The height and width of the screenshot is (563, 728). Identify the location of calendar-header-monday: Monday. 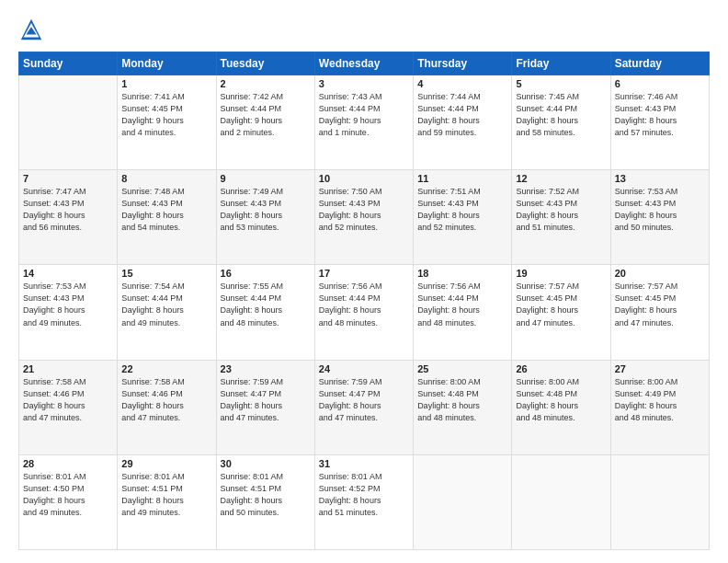
(167, 64).